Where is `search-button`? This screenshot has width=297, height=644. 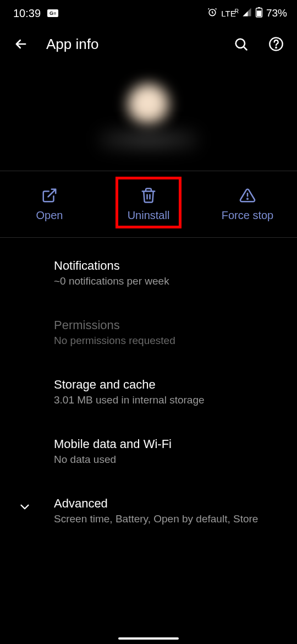
search-button is located at coordinates (241, 44).